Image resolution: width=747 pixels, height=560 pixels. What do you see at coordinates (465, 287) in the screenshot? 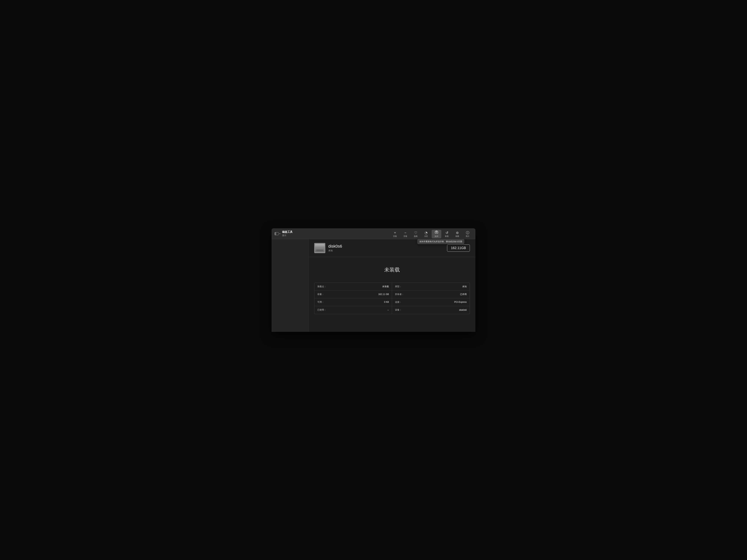
I see `type-value: 未知` at bounding box center [465, 287].